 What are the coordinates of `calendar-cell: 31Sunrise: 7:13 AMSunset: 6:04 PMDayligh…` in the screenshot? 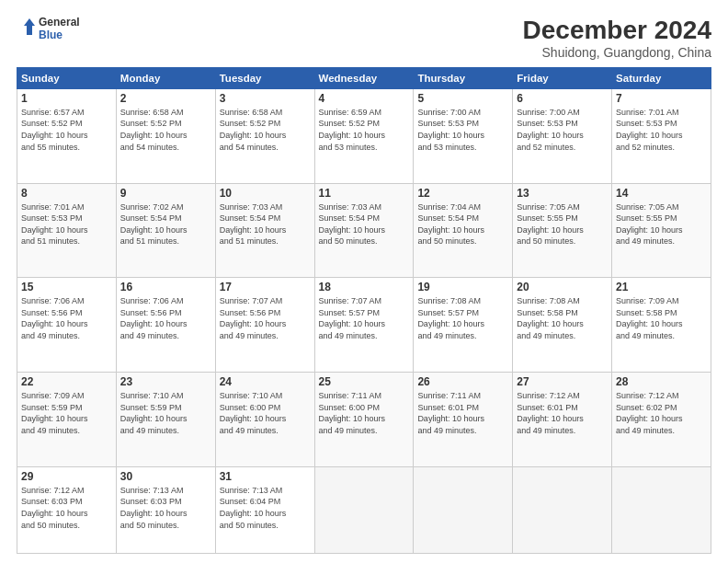 It's located at (265, 510).